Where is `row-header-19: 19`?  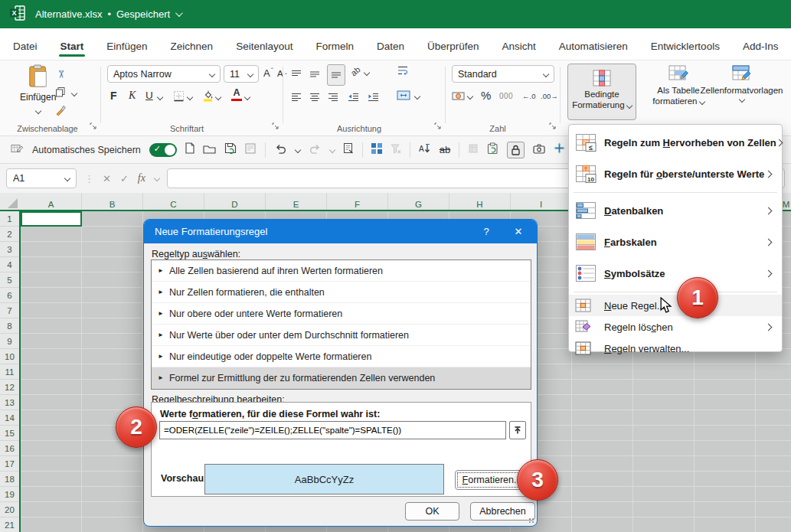 row-header-19: 19 is located at coordinates (9, 494).